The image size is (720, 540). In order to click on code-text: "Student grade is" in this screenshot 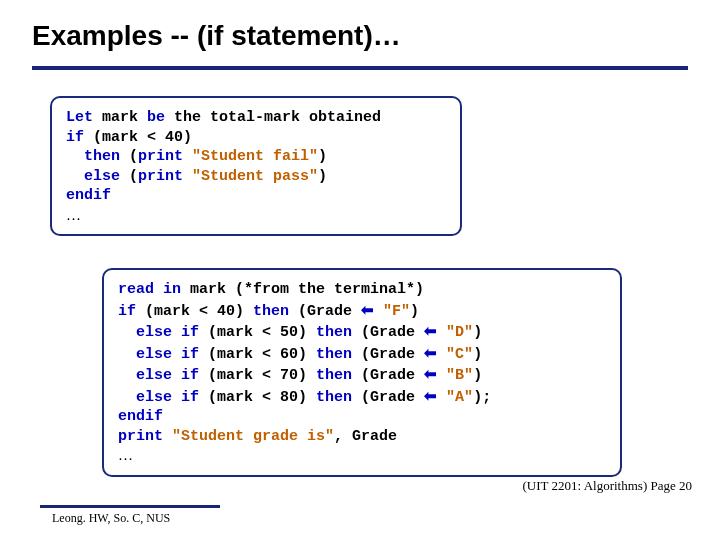, I will do `click(253, 436)`.